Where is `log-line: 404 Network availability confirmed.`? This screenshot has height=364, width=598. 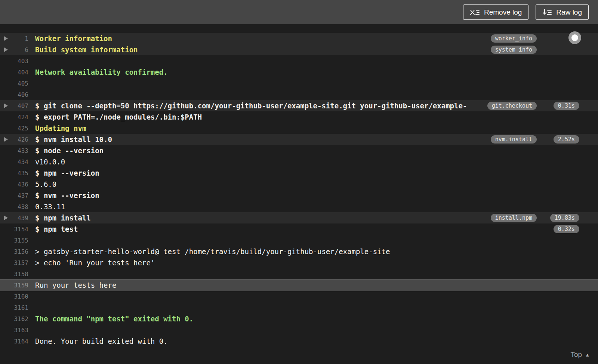 log-line: 404 Network availability confirmed. is located at coordinates (299, 72).